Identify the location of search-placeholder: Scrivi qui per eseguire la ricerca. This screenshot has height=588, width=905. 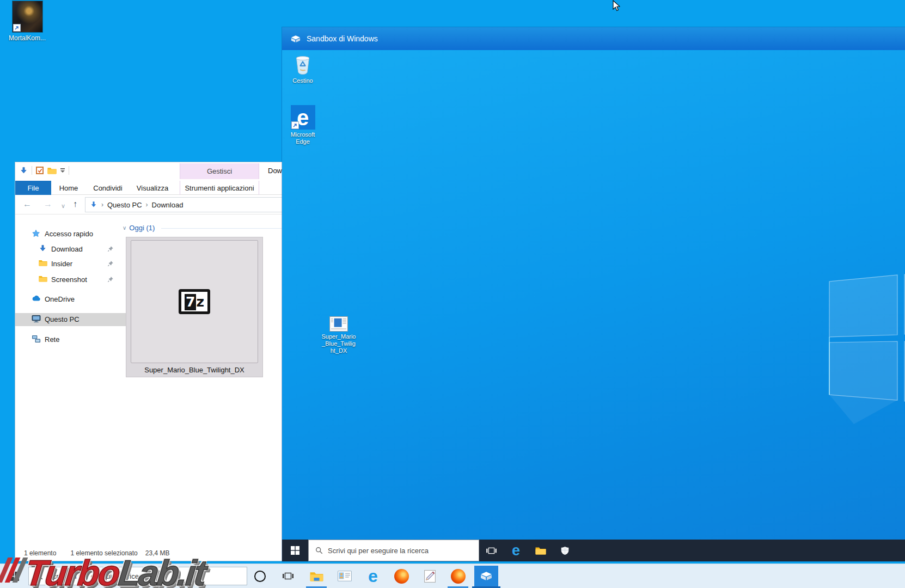
(378, 551).